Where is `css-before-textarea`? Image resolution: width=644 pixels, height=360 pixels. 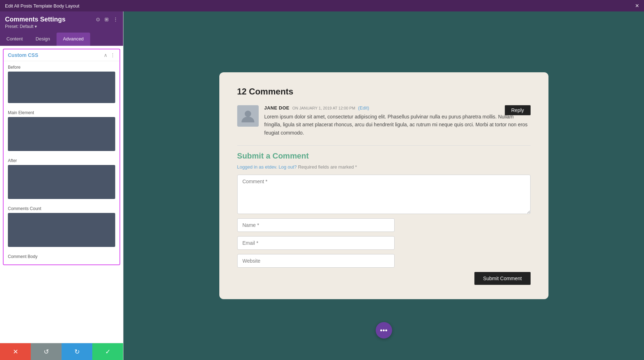 css-before-textarea is located at coordinates (62, 87).